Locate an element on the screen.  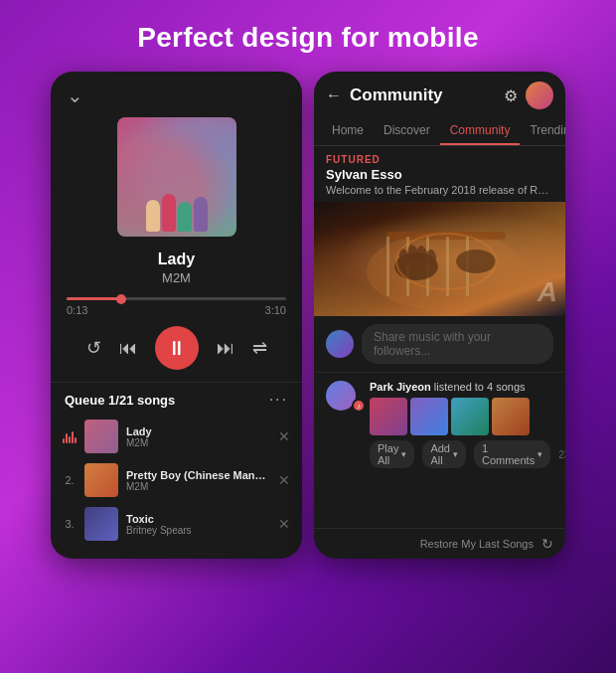
user-avatar-share is located at coordinates (340, 344).